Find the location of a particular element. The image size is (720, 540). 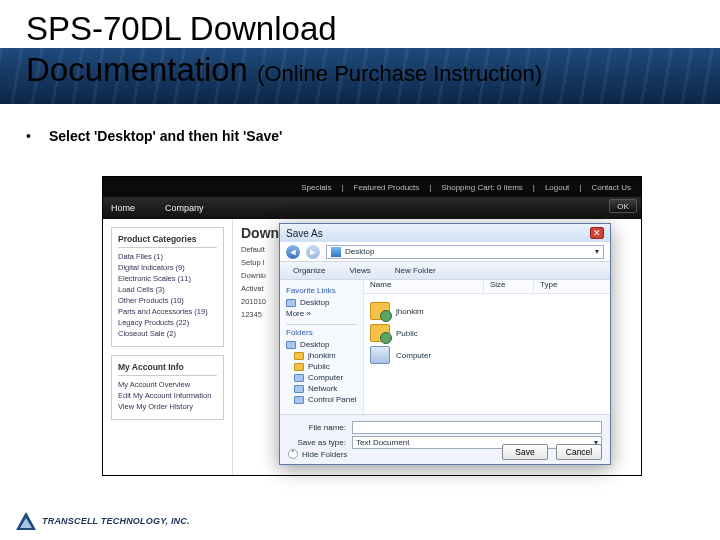

nav-home: Home is located at coordinates (123, 208).